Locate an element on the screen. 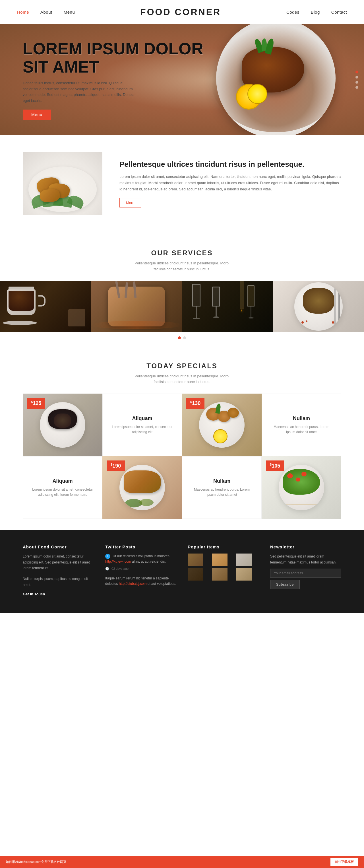 The width and height of the screenshot is (364, 868). sauce-visual is located at coordinates (136, 325).